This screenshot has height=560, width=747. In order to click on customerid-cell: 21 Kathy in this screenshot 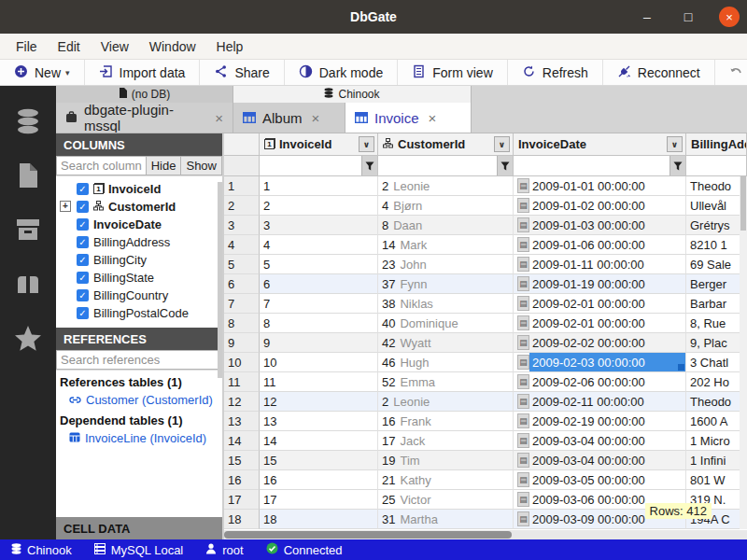, I will do `click(446, 480)`.